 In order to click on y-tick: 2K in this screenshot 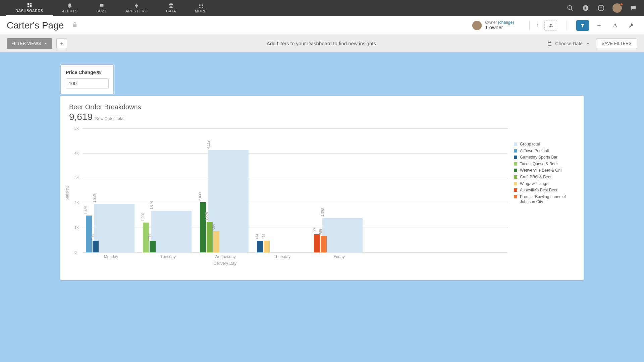, I will do `click(76, 203)`.